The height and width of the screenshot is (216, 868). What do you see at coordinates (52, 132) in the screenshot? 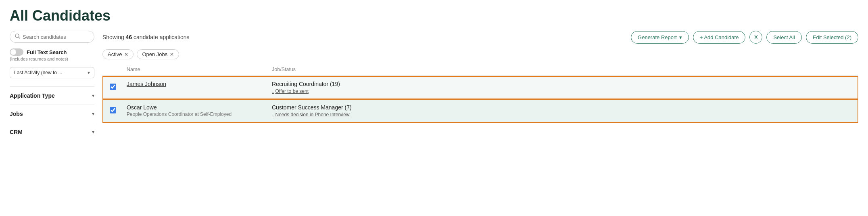
I see `sidebar-item-crm: CRM ▾` at bounding box center [52, 132].